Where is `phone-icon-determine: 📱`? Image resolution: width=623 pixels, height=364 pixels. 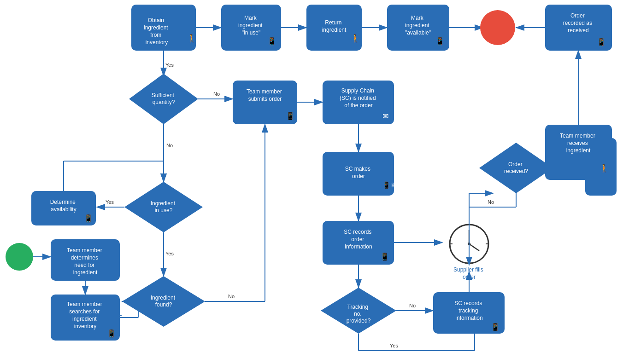
phone-icon-determine: 📱 is located at coordinates (88, 218).